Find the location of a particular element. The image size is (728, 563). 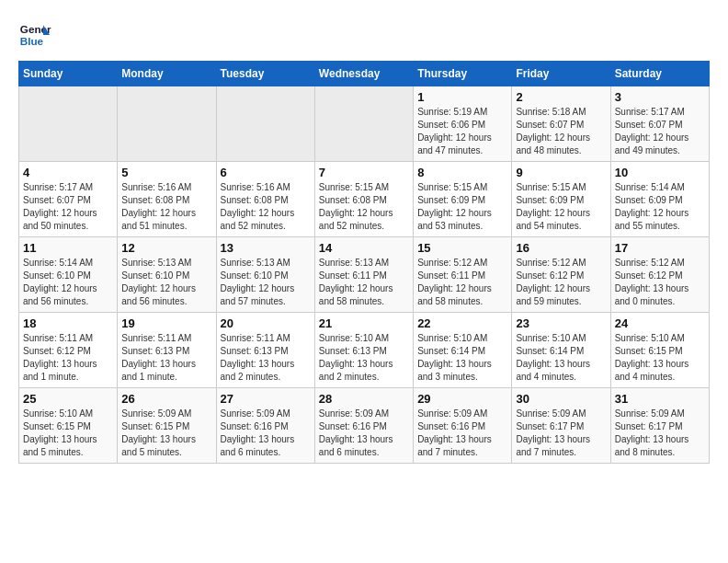

day-number: 16 is located at coordinates (561, 248).